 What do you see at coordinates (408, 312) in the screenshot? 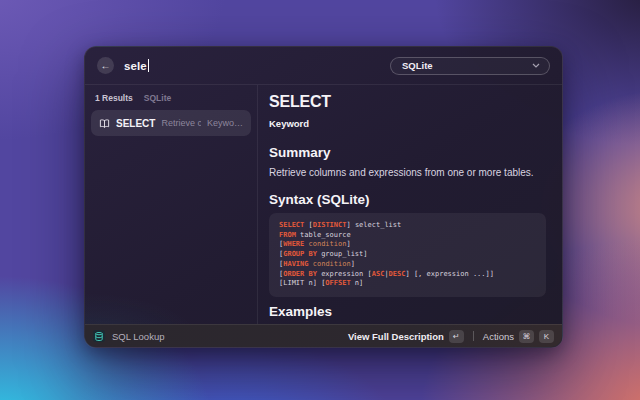
I see `examples-heading: Examples` at bounding box center [408, 312].